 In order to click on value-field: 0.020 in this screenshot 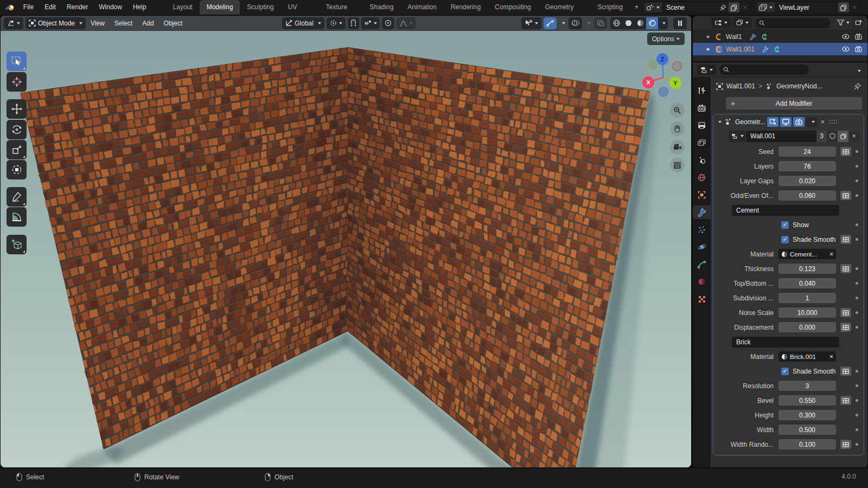, I will do `click(807, 181)`.